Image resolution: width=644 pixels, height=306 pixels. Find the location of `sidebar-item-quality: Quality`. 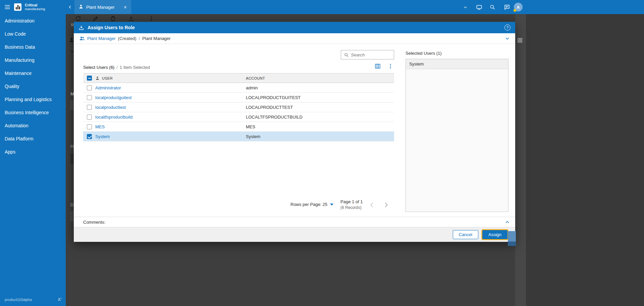

sidebar-item-quality: Quality is located at coordinates (33, 86).